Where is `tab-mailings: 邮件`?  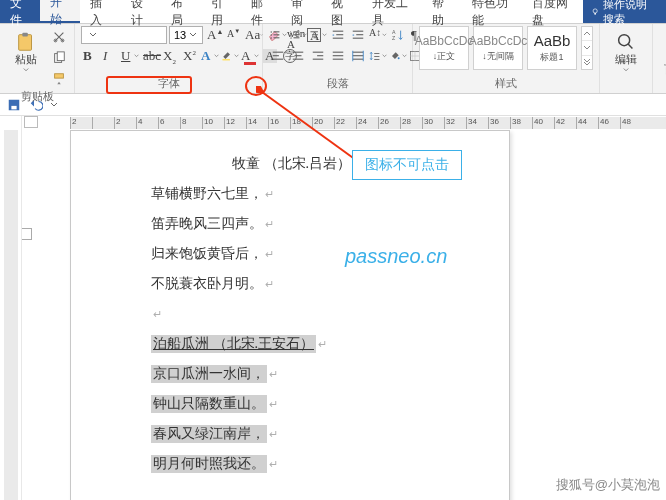
tab-mailings: 邮件 is located at coordinates (261, 12).